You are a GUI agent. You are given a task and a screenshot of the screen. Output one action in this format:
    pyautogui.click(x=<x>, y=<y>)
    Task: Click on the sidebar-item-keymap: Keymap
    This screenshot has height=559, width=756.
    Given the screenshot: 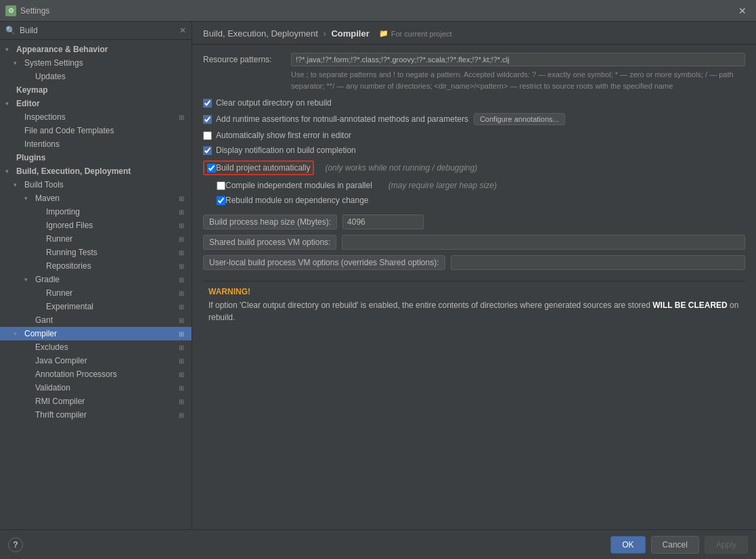 What is the action you would take?
    pyautogui.click(x=96, y=90)
    